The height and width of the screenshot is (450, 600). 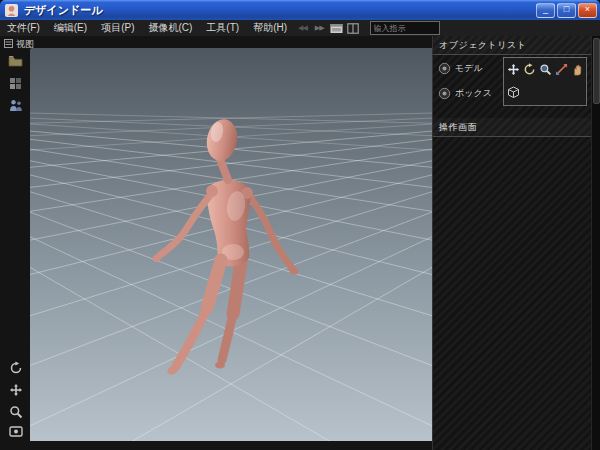 What do you see at coordinates (516, 46) in the screenshot?
I see `object-list-header: オブジェクトリスト` at bounding box center [516, 46].